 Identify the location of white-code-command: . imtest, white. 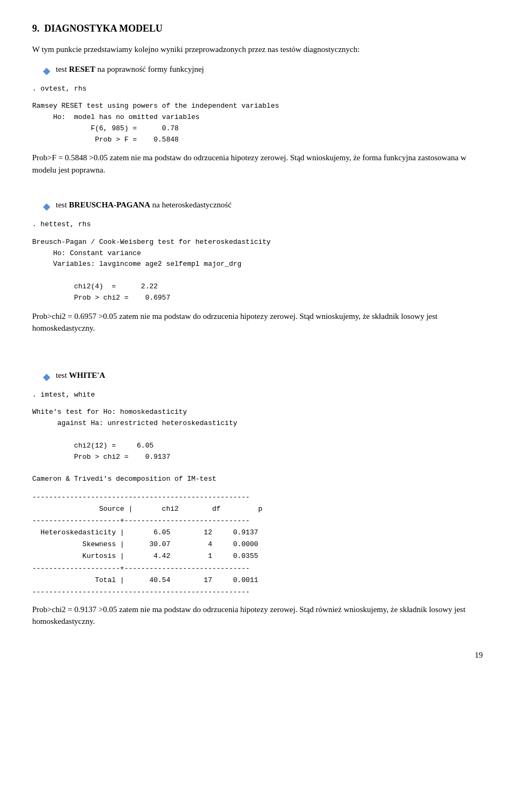
(258, 396).